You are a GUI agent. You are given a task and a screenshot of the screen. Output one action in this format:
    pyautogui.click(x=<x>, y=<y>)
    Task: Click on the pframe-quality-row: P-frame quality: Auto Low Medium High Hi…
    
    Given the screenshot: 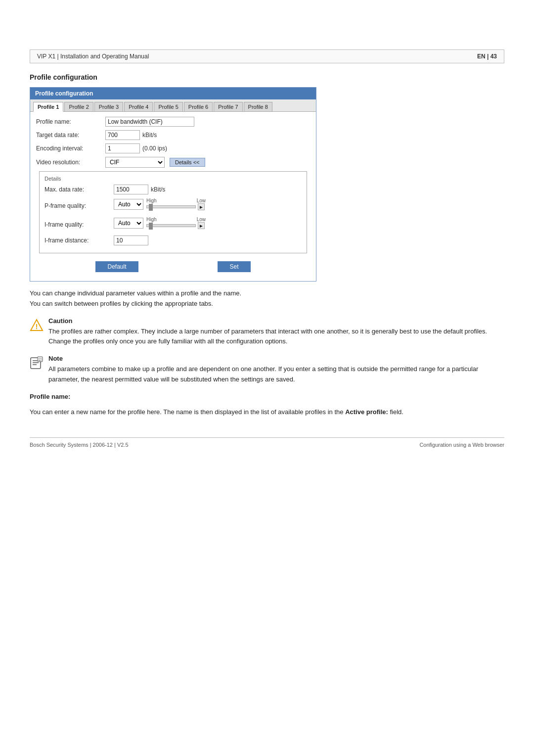 What is the action you would take?
    pyautogui.click(x=173, y=206)
    